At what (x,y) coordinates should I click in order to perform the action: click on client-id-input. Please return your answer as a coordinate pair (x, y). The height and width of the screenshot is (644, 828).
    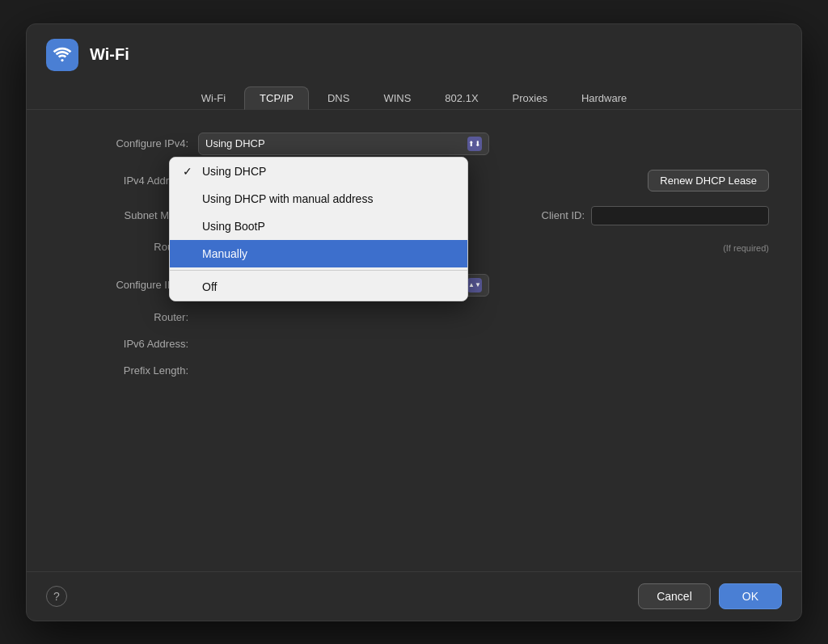
    Looking at the image, I should click on (680, 216).